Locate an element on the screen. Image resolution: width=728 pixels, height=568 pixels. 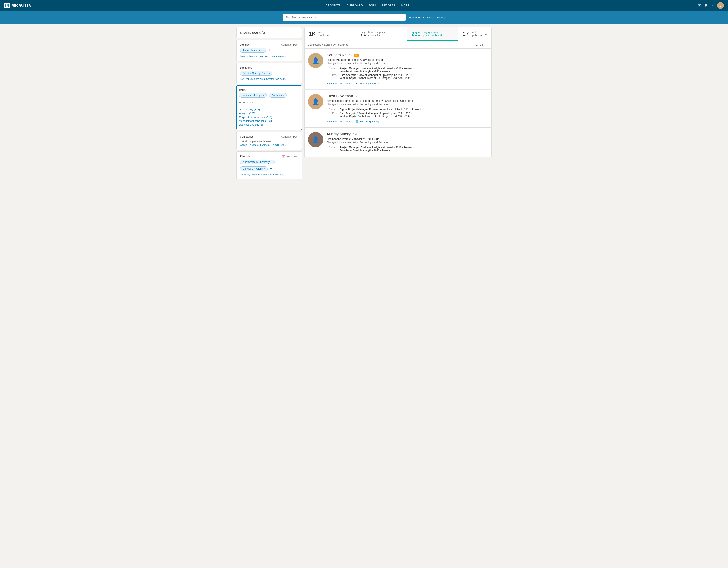
job-title-section: Job title Current or Past Project Manage… is located at coordinates (269, 50).